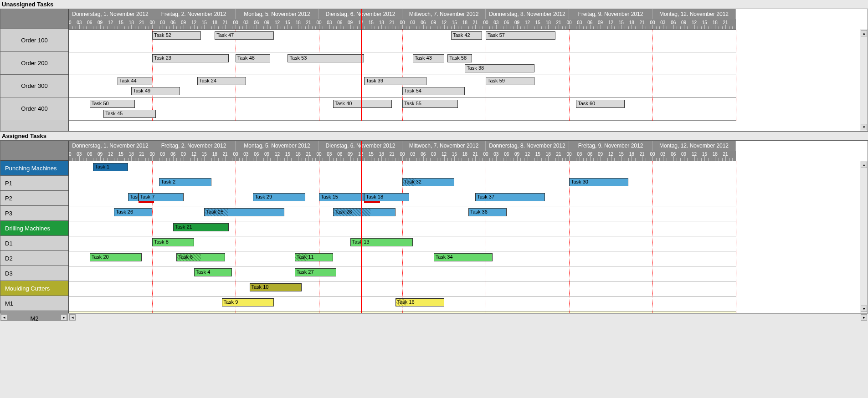  I want to click on task-bar-t16: Task 16, so click(420, 302).